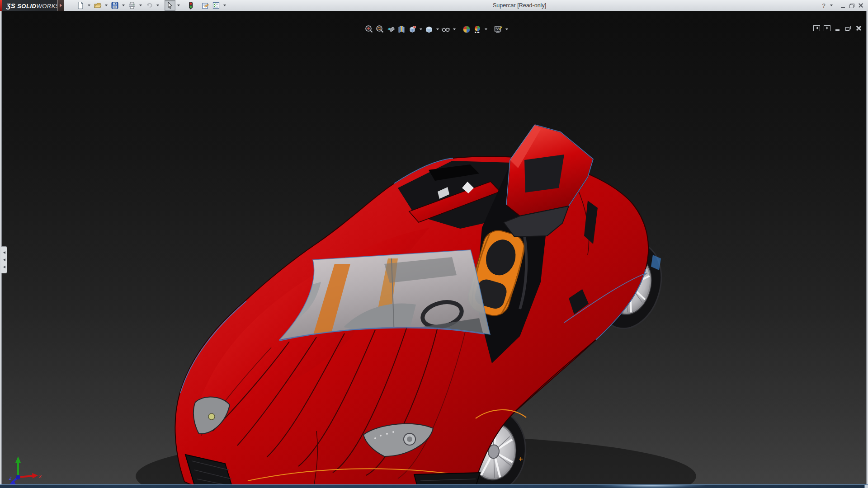 Image resolution: width=868 pixels, height=488 pixels. Describe the element at coordinates (861, 5) in the screenshot. I see `close-button` at that location.